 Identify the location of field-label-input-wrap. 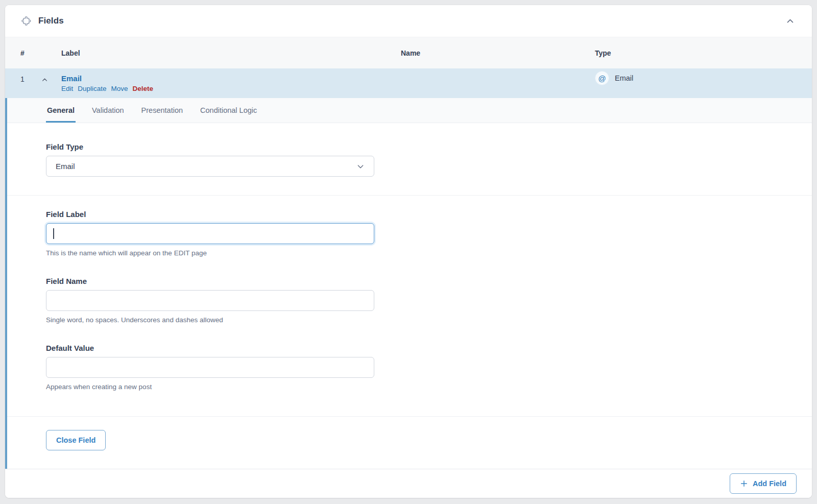
(210, 234).